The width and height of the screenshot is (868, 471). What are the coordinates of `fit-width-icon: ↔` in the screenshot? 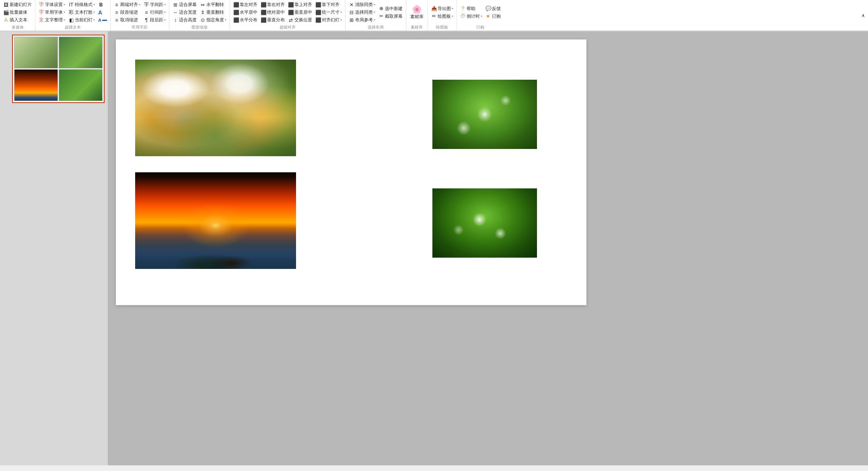 It's located at (175, 12).